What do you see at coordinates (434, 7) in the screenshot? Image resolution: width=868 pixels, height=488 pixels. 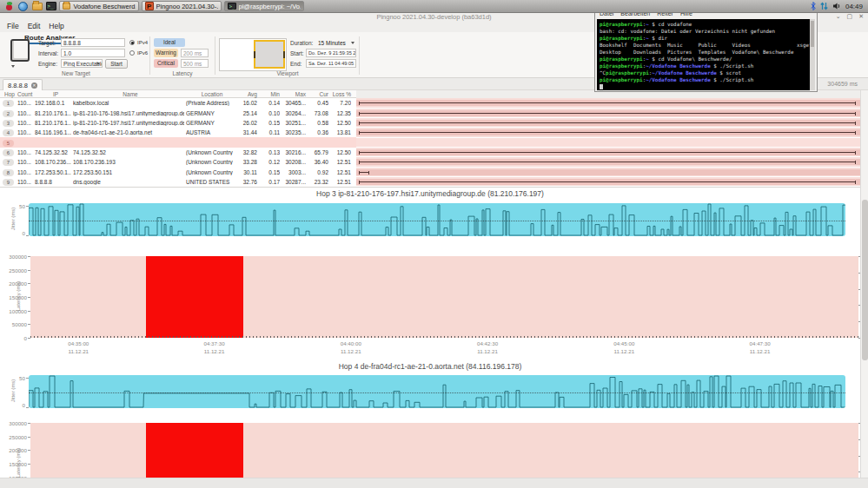 I see `taskbar: >_ Vodafone Beschwerd...PPingnoo 2021.04…` at bounding box center [434, 7].